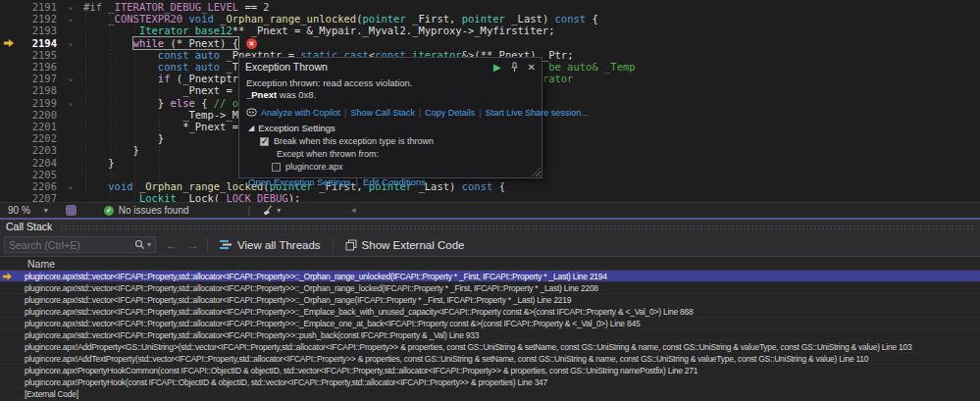 Image resolution: width=980 pixels, height=401 pixels. I want to click on issues-indicator: ✓ No issues found, so click(147, 210).